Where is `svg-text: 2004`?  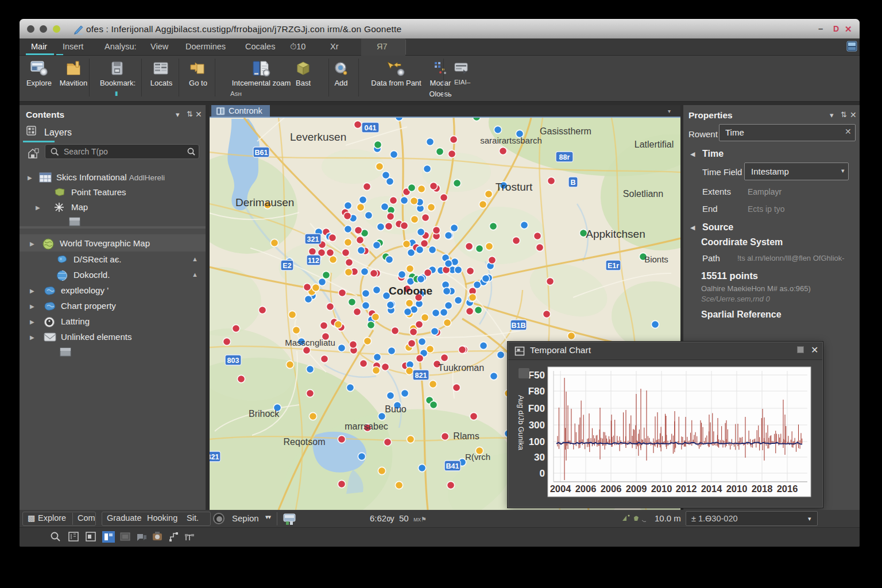
svg-text: 2004 is located at coordinates (561, 489).